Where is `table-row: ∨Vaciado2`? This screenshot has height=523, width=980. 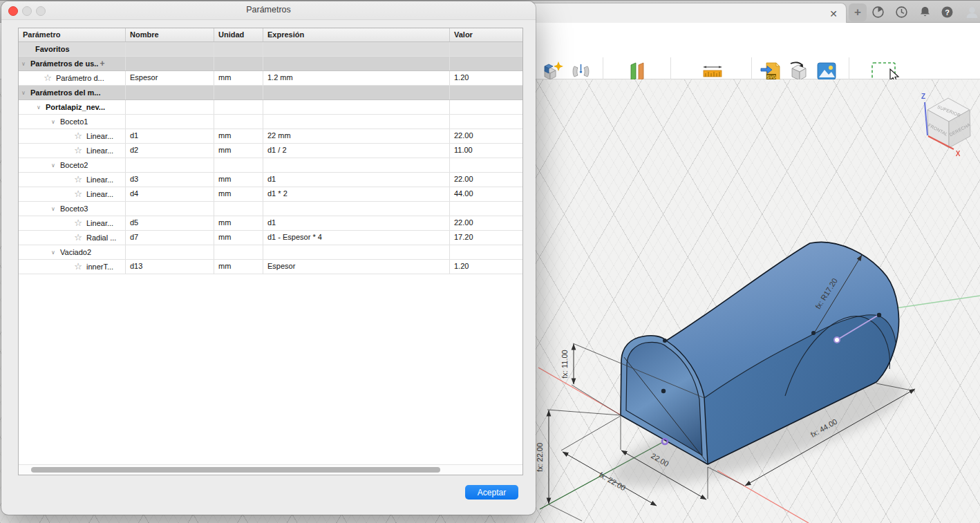 table-row: ∨Vaciado2 is located at coordinates (271, 253).